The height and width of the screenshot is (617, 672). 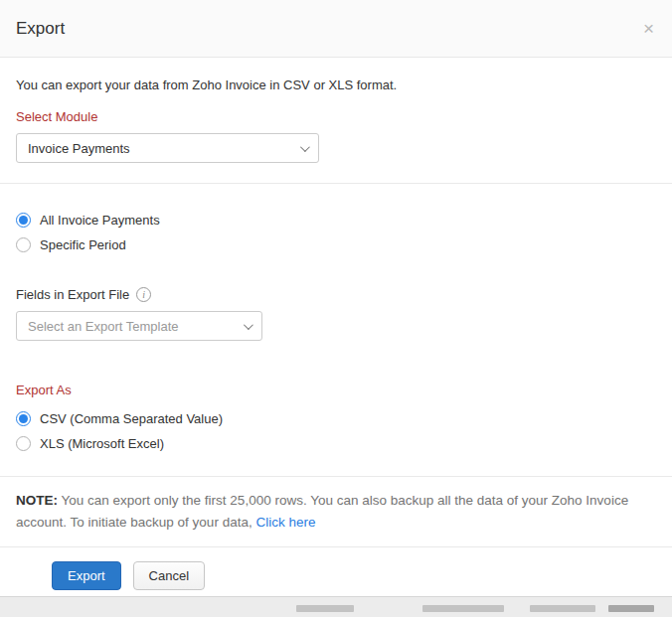 I want to click on radio-label: CSV (Comma Separated Value), so click(x=131, y=419).